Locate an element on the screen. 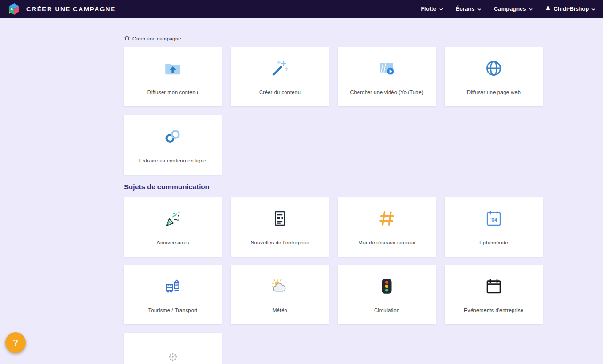  nav-item-flotte: Flotte is located at coordinates (432, 9).